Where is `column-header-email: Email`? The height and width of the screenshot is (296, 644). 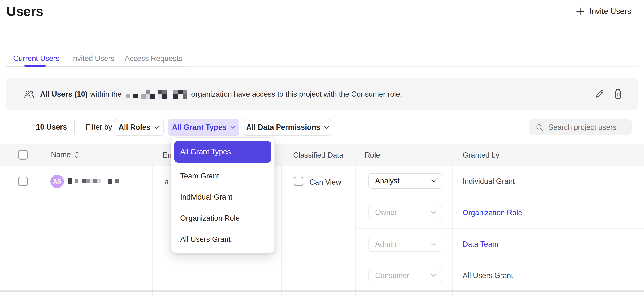 column-header-email: Email is located at coordinates (166, 155).